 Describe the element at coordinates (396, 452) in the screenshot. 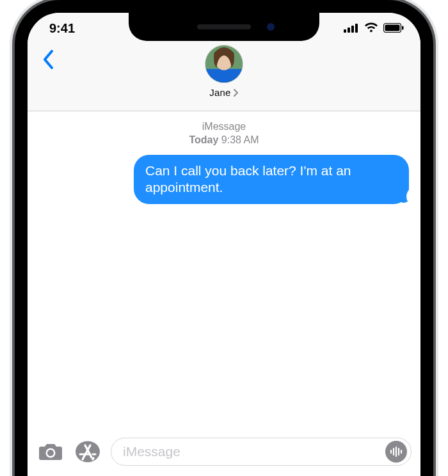

I see `audio-waveform-icon` at that location.